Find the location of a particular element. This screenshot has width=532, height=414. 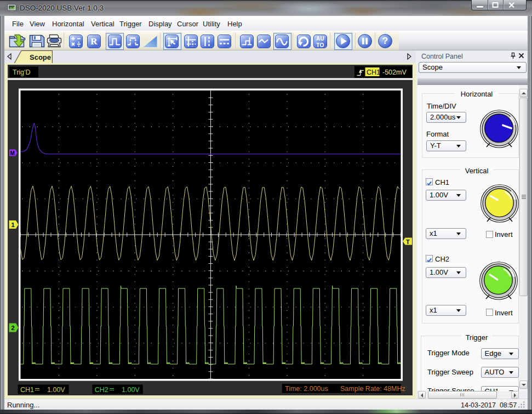

svg-text: 1 is located at coordinates (13, 225).